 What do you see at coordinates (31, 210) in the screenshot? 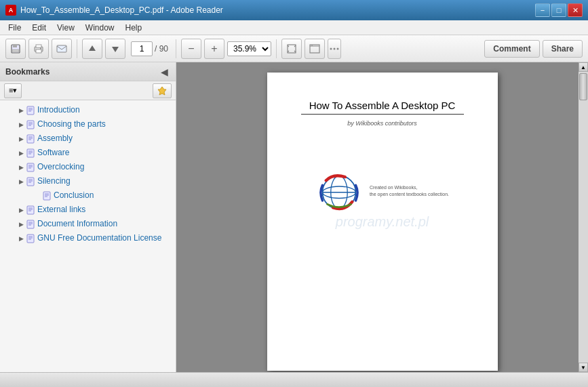
I see `bookmark-icon-external-links` at bounding box center [31, 210].